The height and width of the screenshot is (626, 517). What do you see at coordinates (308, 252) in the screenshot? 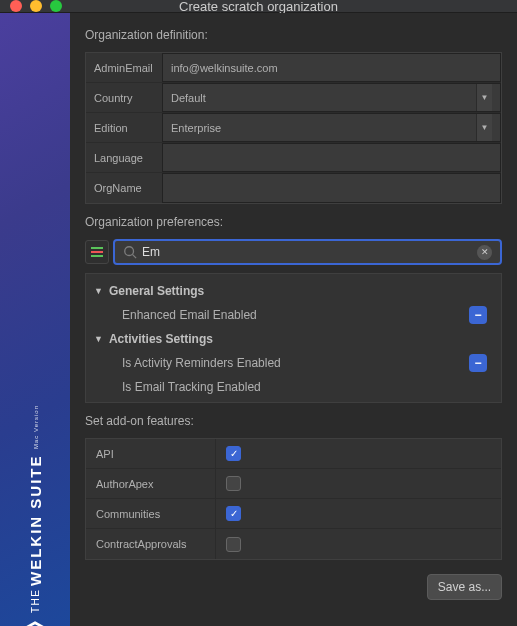
I see `prefs-search: ✕` at bounding box center [308, 252].